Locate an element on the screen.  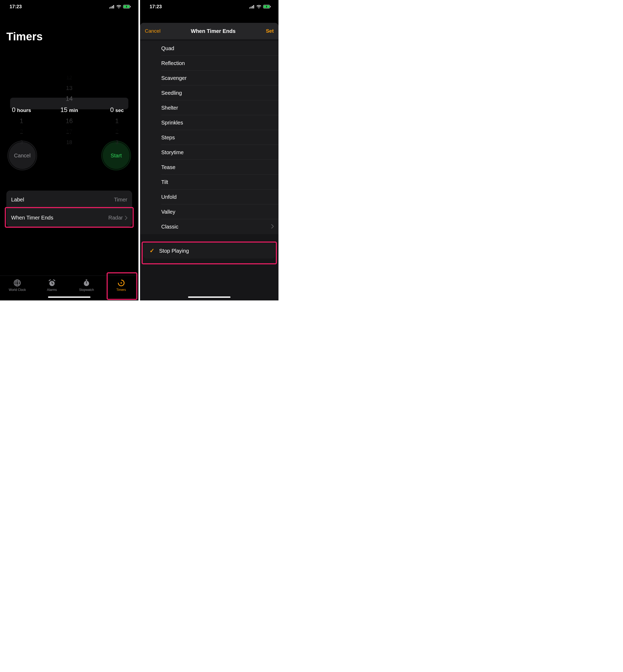
cancel-button: Cancel is located at coordinates (153, 31).